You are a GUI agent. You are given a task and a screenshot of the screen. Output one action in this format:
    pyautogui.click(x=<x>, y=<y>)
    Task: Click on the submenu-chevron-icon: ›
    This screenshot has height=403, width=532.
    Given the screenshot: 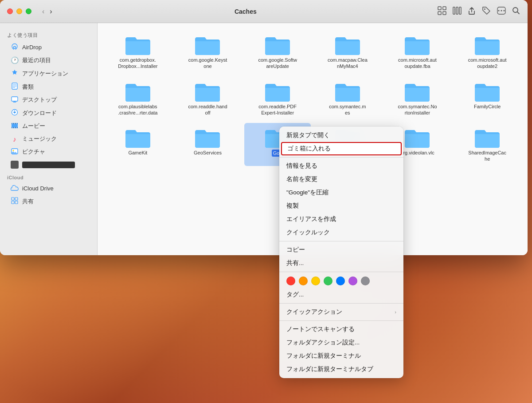 What is the action you would take?
    pyautogui.click(x=395, y=312)
    